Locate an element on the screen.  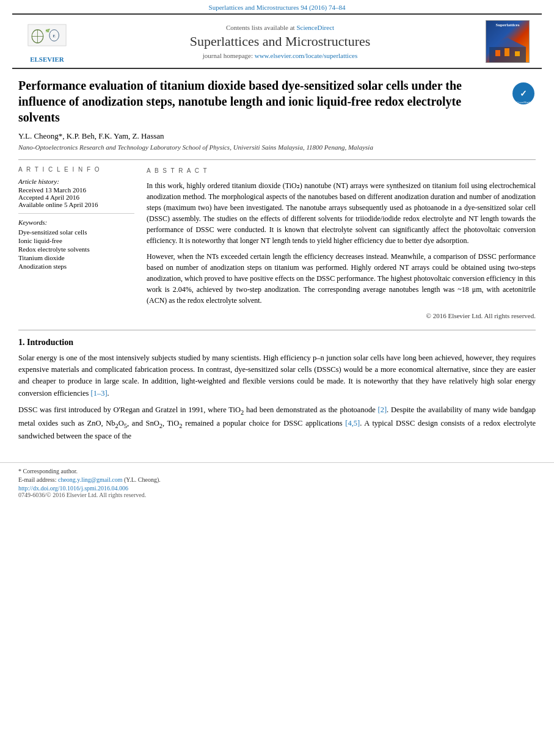
authors: Y.L. Cheong*, K.P. Beh, F.K. Yam, Z. Has… is located at coordinates (277, 136).